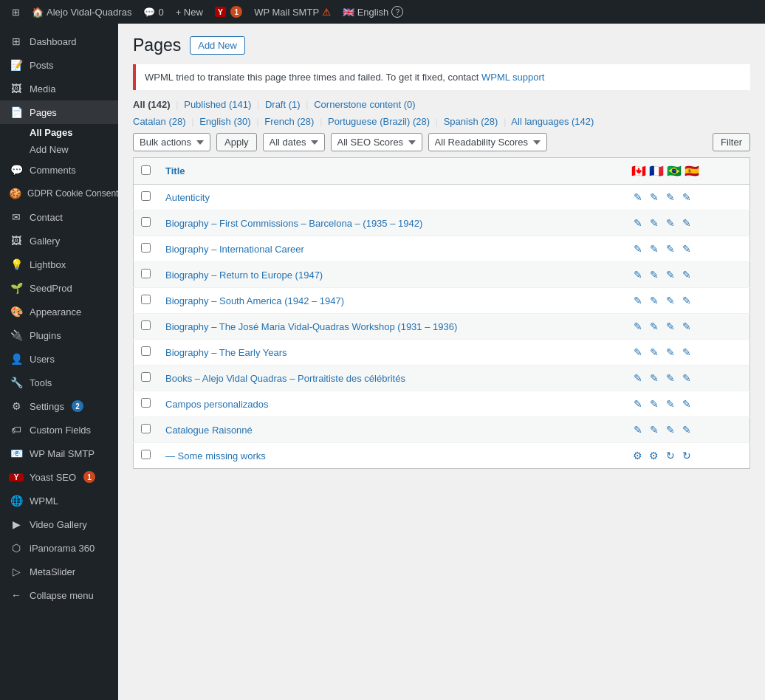  What do you see at coordinates (154, 12) in the screenshot?
I see `adminbar-comments: 💬 0` at bounding box center [154, 12].